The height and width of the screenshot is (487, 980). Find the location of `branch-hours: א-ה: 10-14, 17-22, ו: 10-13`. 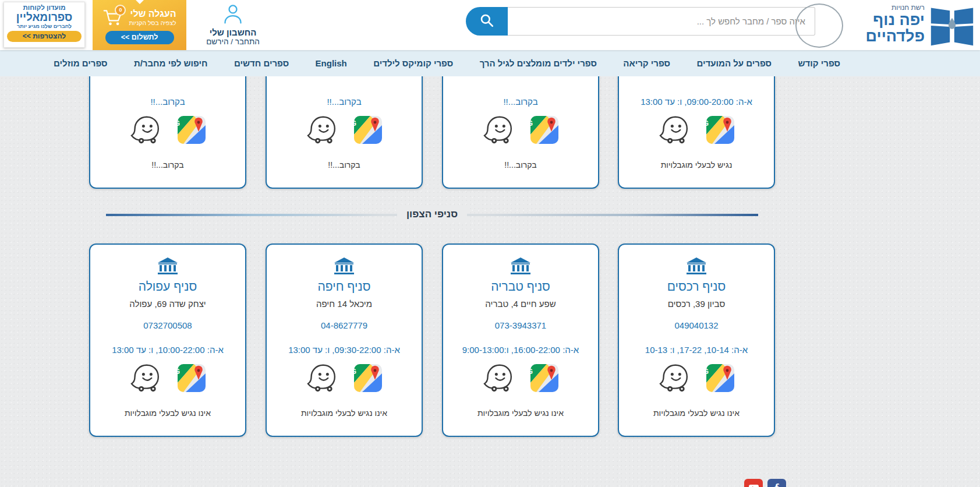

branch-hours: א-ה: 10-14, 17-22, ו: 10-13 is located at coordinates (696, 350).